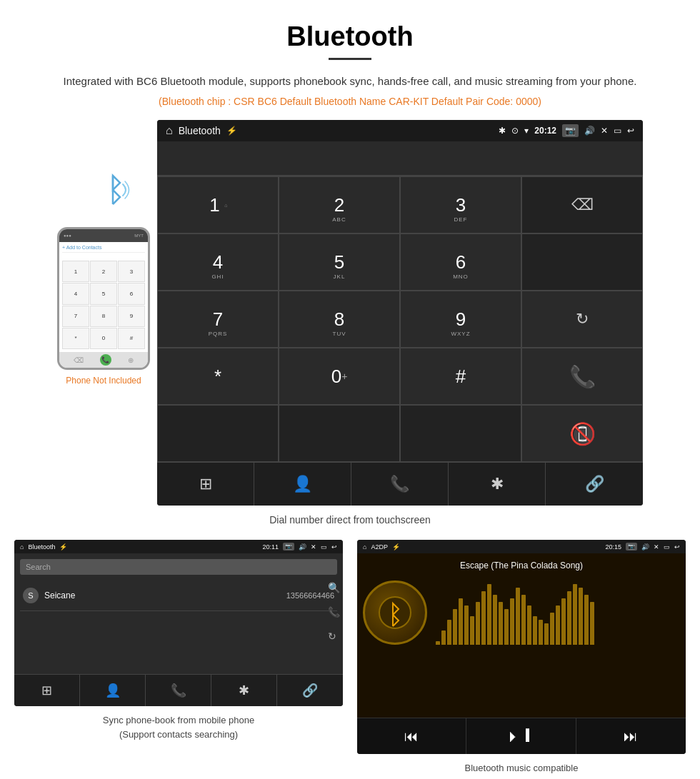 The image size is (700, 779). What do you see at coordinates (169, 131) in the screenshot?
I see `home-icon: ⌂` at bounding box center [169, 131].